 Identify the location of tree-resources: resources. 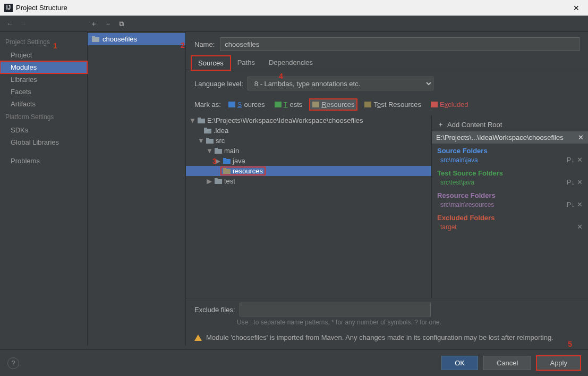
(309, 171).